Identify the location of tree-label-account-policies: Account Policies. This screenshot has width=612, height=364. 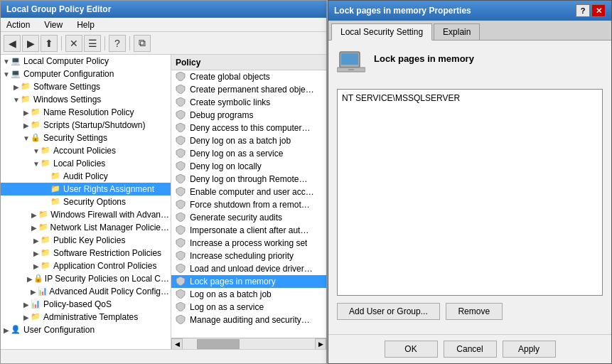
(85, 151).